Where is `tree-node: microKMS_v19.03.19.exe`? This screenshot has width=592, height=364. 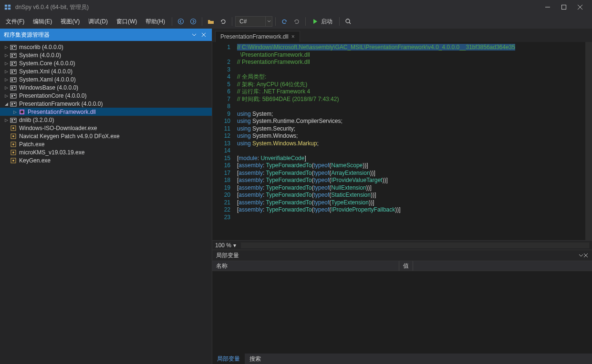 tree-node: microKMS_v19.03.19.exe is located at coordinates (106, 152).